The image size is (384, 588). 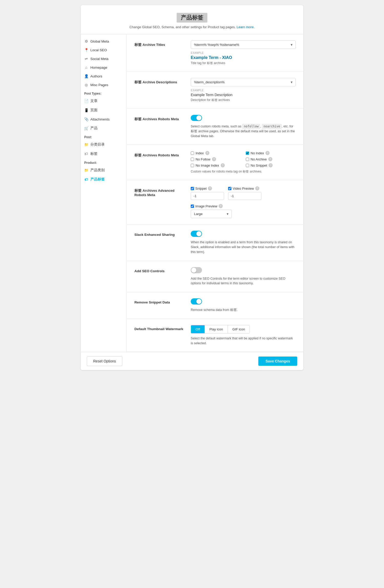 What do you see at coordinates (193, 189) in the screenshot?
I see `snippet-checkbox` at bounding box center [193, 189].